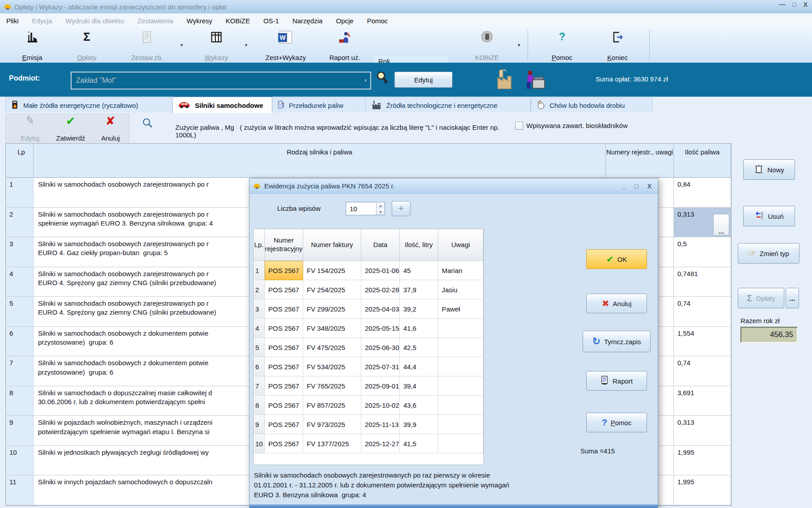  Describe the element at coordinates (284, 270) in the screenshot. I see `cell-numer-rejestracyjny-selected: POS 2567` at that location.